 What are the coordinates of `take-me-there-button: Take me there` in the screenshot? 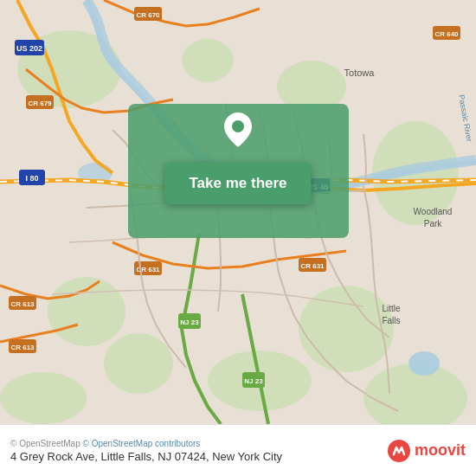 It's located at (237, 183).